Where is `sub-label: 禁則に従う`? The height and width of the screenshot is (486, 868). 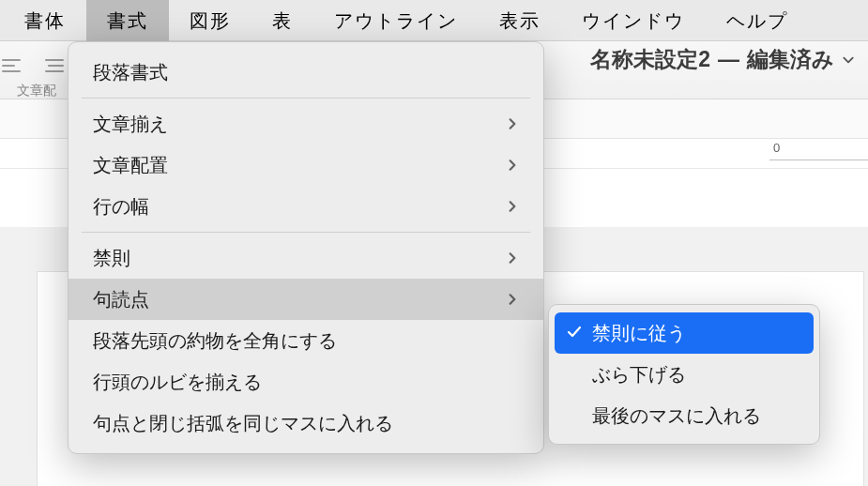 sub-label: 禁則に従う is located at coordinates (639, 333).